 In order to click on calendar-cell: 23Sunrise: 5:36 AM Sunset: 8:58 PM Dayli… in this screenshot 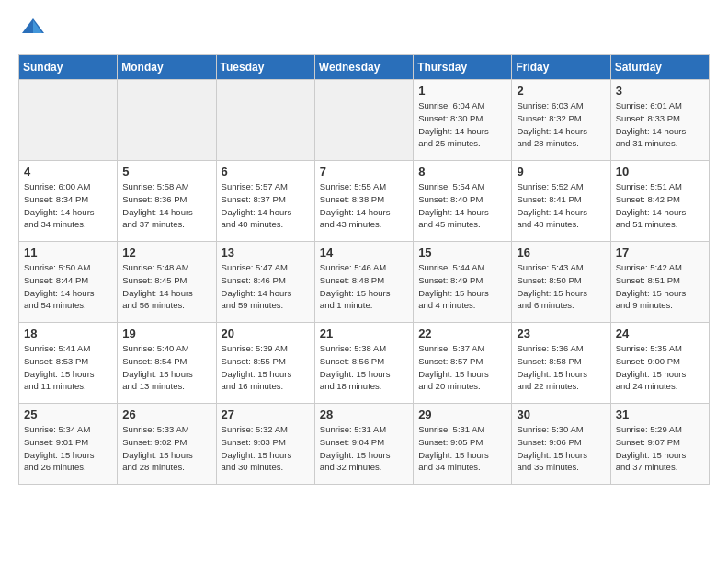, I will do `click(561, 363)`.